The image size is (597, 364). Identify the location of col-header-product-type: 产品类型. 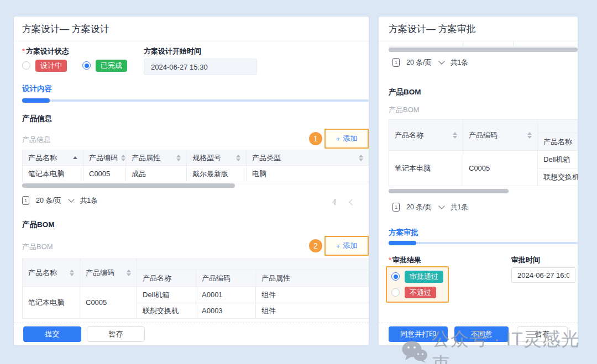
(307, 158).